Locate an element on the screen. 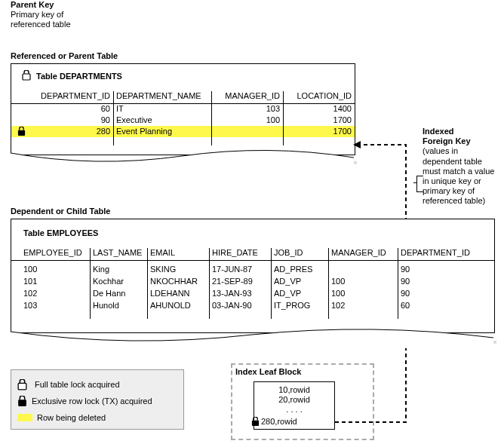  dep-name: Event Planning is located at coordinates (162, 131).